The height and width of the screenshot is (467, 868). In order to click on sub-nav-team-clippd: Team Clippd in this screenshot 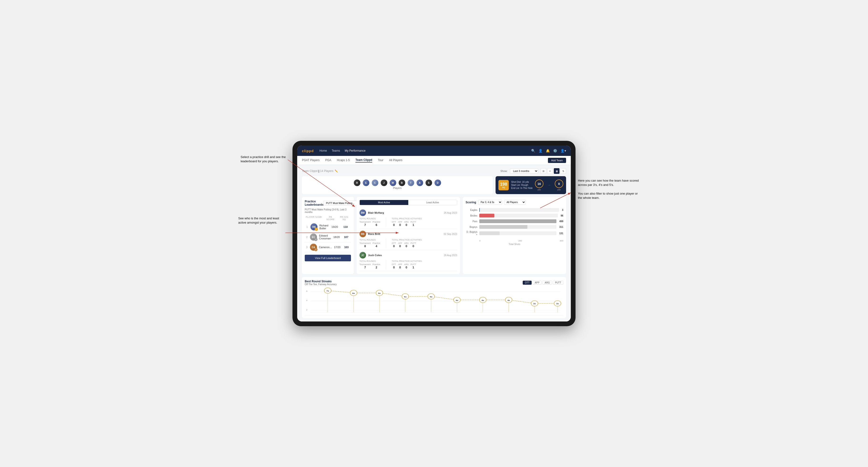, I will do `click(364, 160)`.